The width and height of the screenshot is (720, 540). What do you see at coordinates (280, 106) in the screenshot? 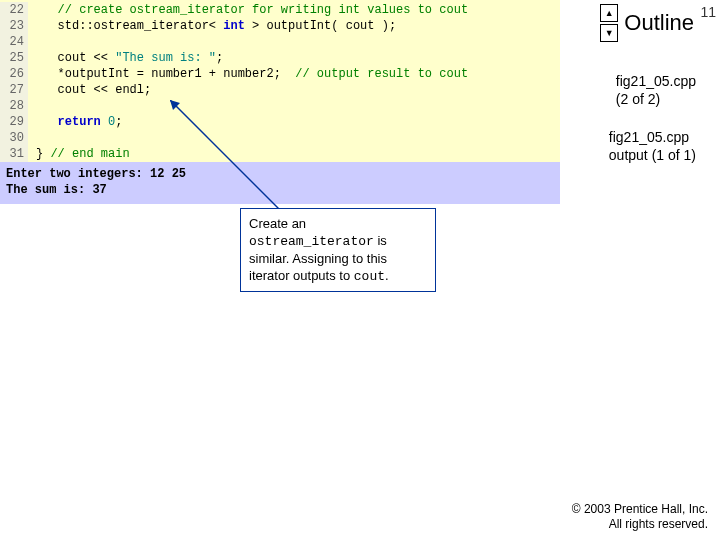
I see `code-line: 28` at bounding box center [280, 106].